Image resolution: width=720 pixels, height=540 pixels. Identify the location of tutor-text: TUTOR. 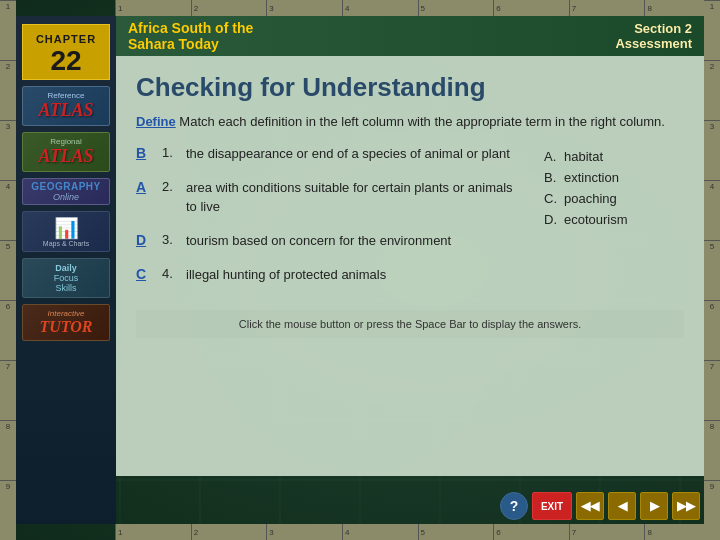
(66, 327).